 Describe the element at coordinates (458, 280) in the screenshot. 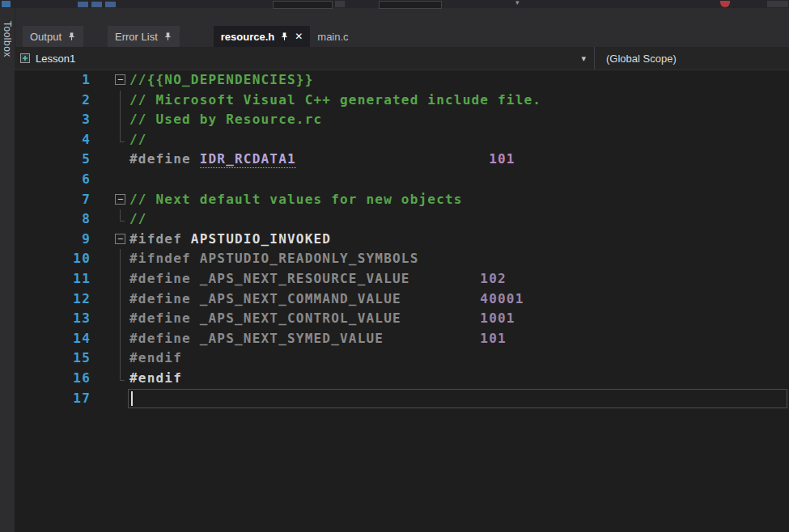

I see `code-text: #define _APS_NEXT_RESOURCE_VALUE 102` at that location.